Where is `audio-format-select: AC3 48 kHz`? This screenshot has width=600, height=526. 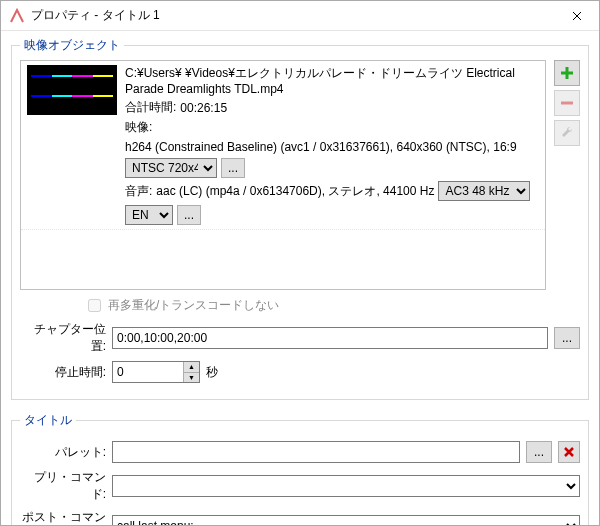 audio-format-select: AC3 48 kHz is located at coordinates (484, 191).